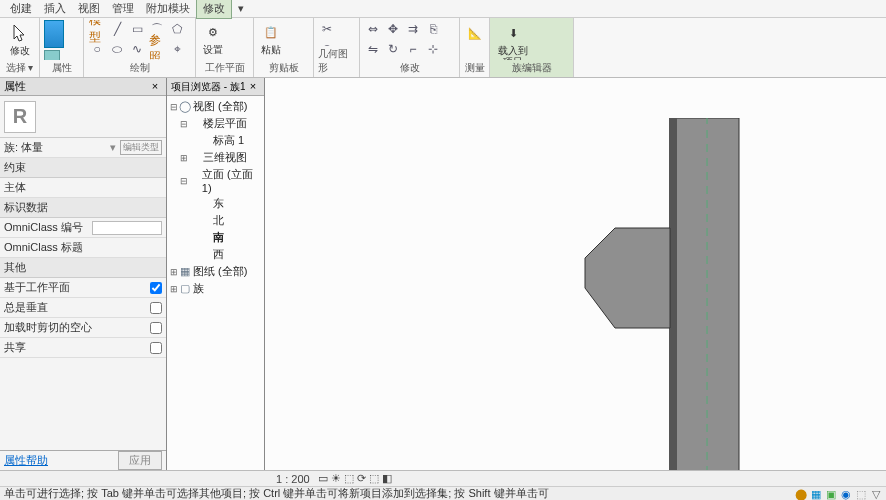 The width and height of the screenshot is (886, 500). I want to click on shared-checkbox, so click(156, 348).